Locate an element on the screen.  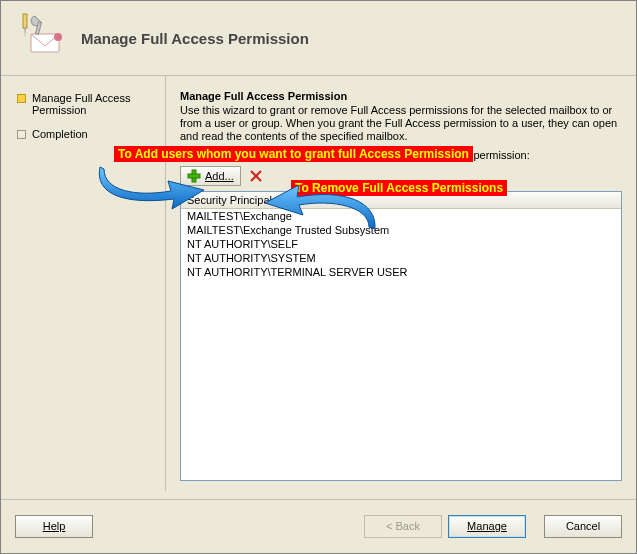
wizard-icon is located at coordinates (41, 38).